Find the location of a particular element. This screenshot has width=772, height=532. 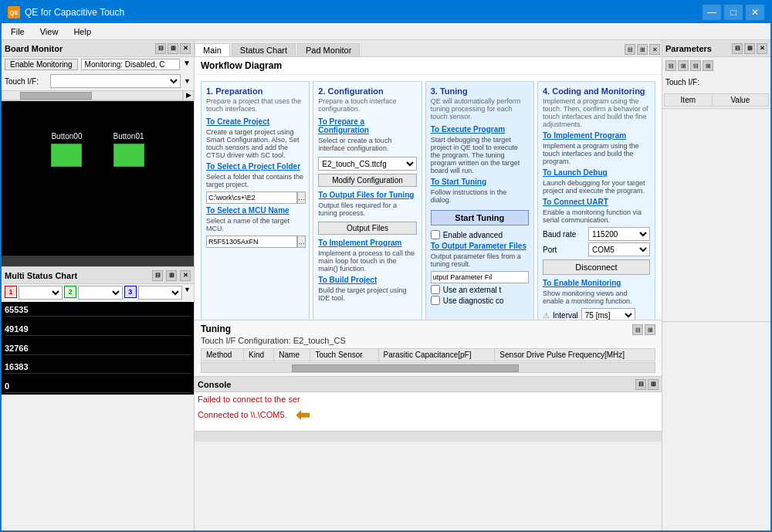

tuning-scroll-thumb is located at coordinates (405, 368).